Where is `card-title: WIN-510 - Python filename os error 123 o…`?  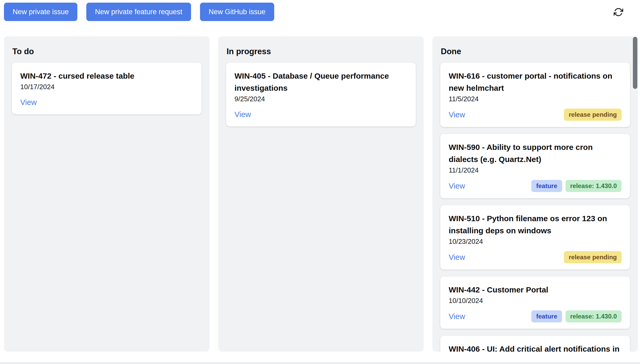
card-title: WIN-510 - Python filename os error 123 o… is located at coordinates (535, 225).